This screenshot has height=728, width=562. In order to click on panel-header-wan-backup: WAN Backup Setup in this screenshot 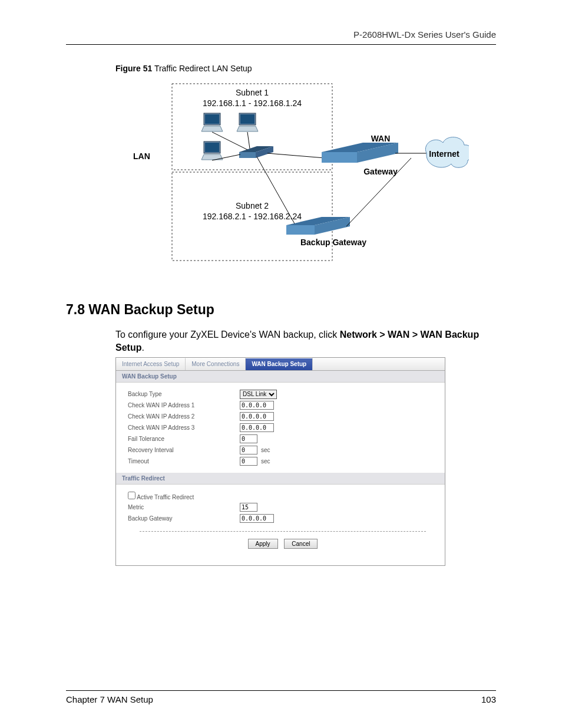, I will do `click(280, 377)`.